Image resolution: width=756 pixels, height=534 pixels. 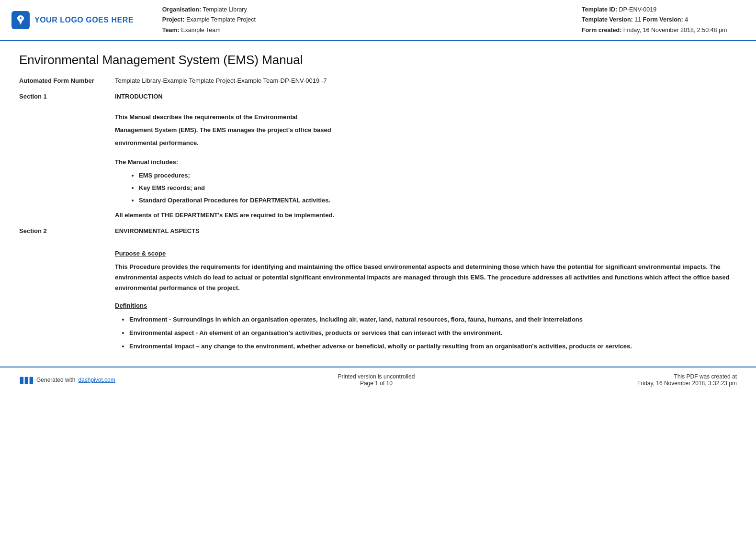 I want to click on intro-line2: Management System (EMS). The EMS manages…, so click(x=426, y=130).